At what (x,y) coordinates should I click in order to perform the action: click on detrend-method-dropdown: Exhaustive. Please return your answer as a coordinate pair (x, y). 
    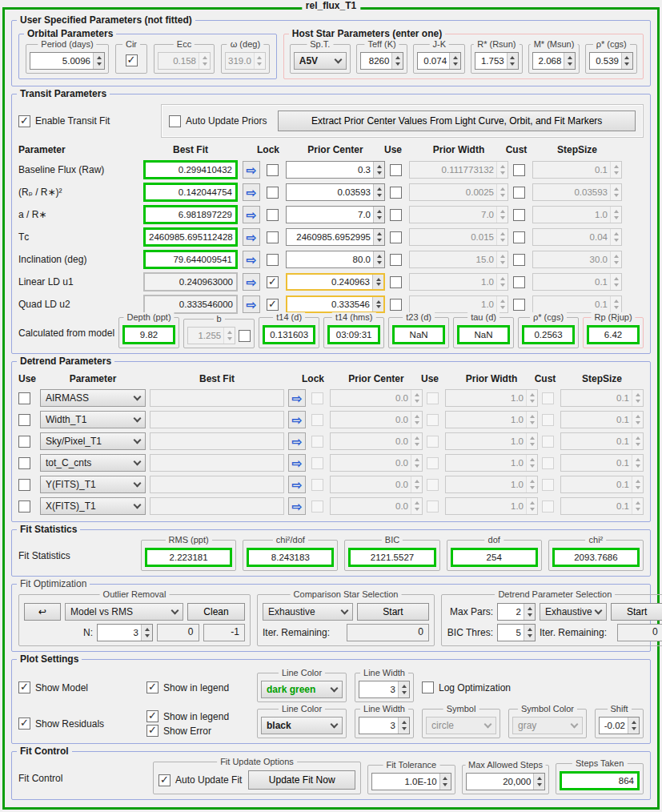
    Looking at the image, I should click on (573, 612).